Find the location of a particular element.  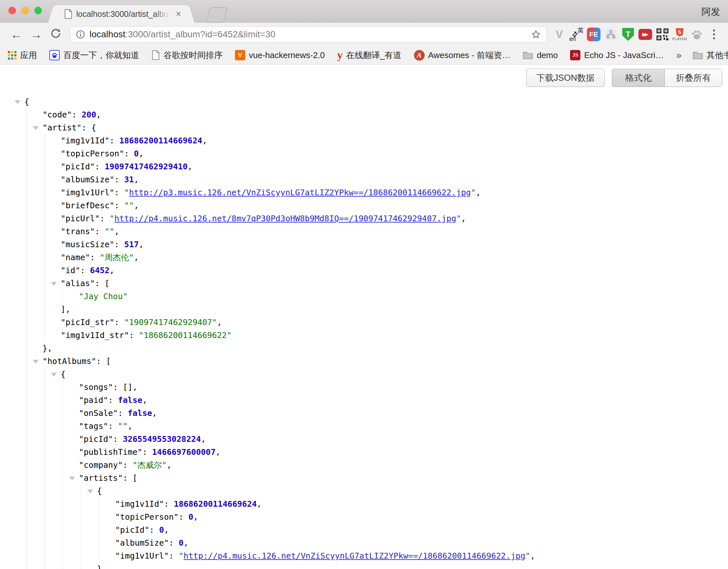

download-json-button: 下载JSON数据 is located at coordinates (565, 78).